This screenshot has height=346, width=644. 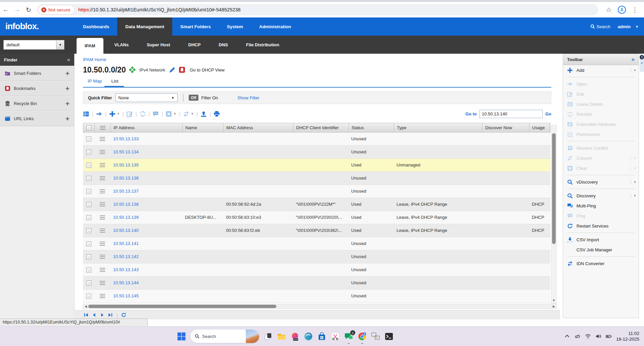 What do you see at coordinates (37, 73) in the screenshot?
I see `sidebar-item-smart-folders: Smart Folders+` at bounding box center [37, 73].